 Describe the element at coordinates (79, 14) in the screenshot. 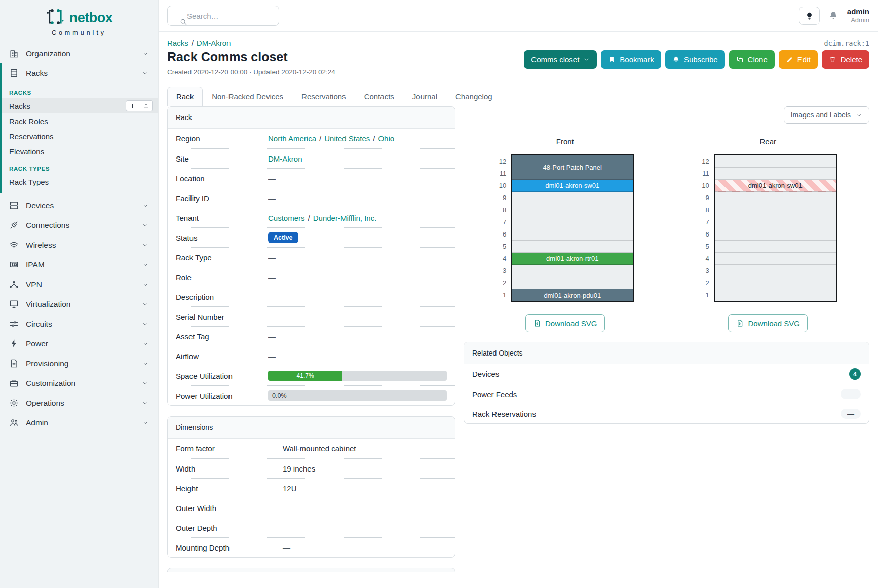

I see `netbox-logo: netbox` at that location.